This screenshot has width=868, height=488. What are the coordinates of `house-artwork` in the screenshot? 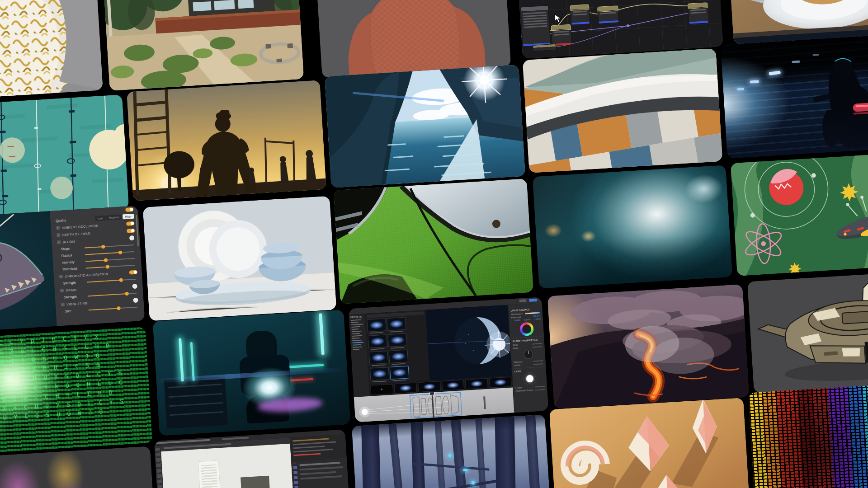 It's located at (203, 45).